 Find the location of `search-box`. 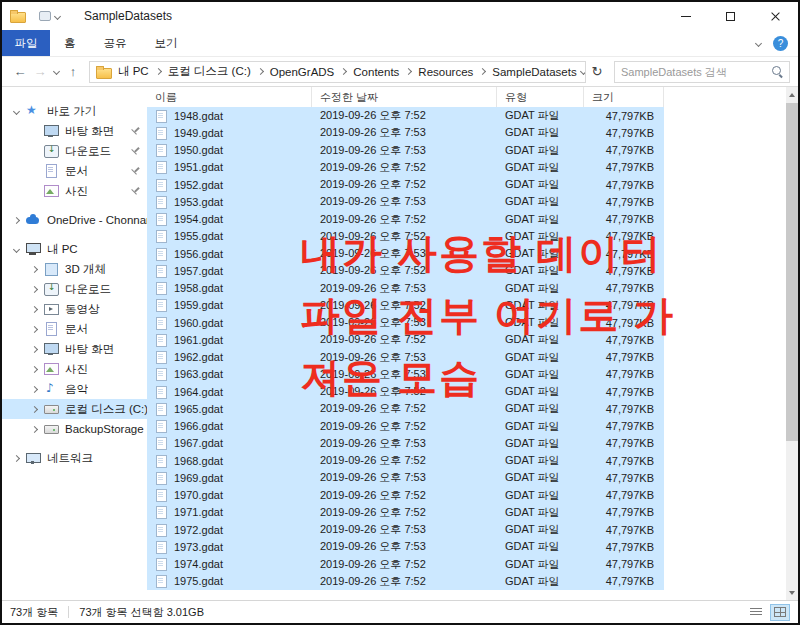

search-box is located at coordinates (702, 72).